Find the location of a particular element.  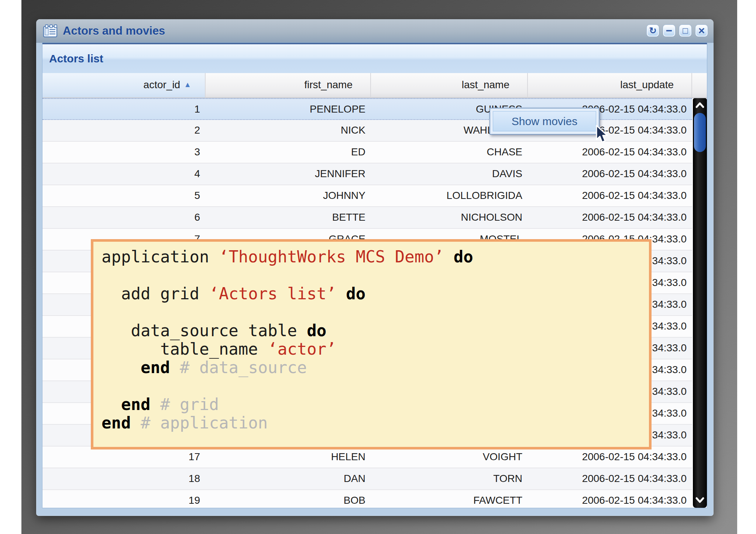

sort-ascending-icon: ▲ is located at coordinates (188, 85).